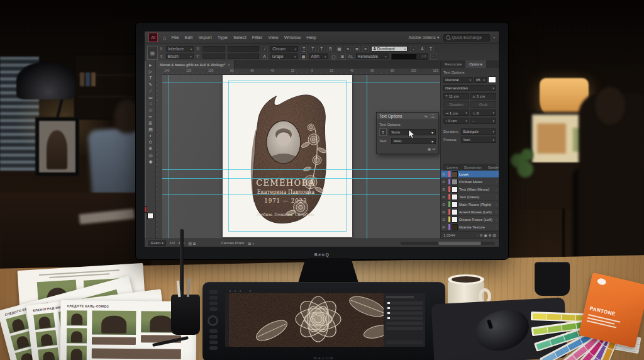  Describe the element at coordinates (479, 132) in the screenshot. I see `dundam-select: Subtigule▾` at that location.